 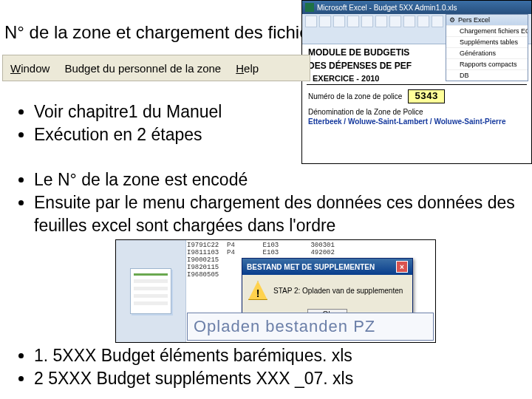 What do you see at coordinates (338, 291) in the screenshot?
I see `message-box-text: STAP 2: Opladen van de supplementen` at bounding box center [338, 291].